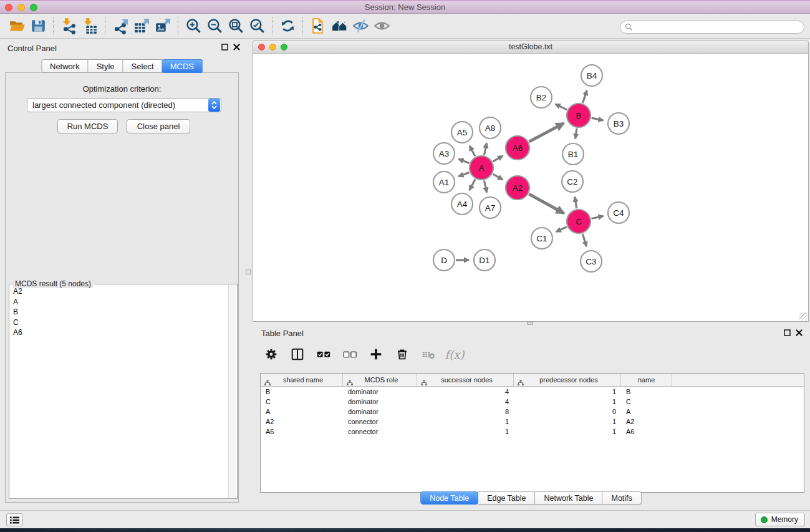  I want to click on graph-edge-B-B2, so click(561, 107).